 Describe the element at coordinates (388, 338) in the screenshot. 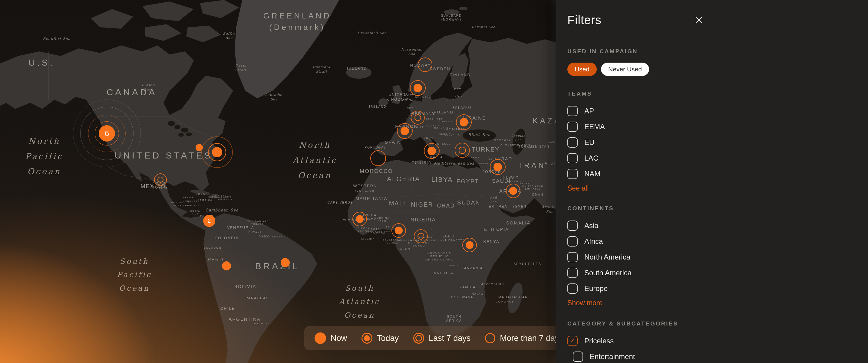

I see `legend-label: Today` at that location.